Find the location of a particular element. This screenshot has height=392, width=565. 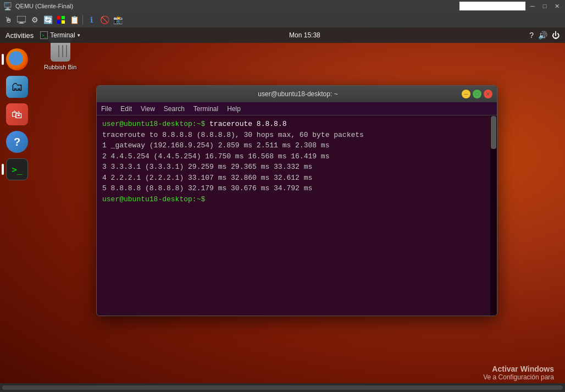

software-icon: 🛍 is located at coordinates (17, 114).